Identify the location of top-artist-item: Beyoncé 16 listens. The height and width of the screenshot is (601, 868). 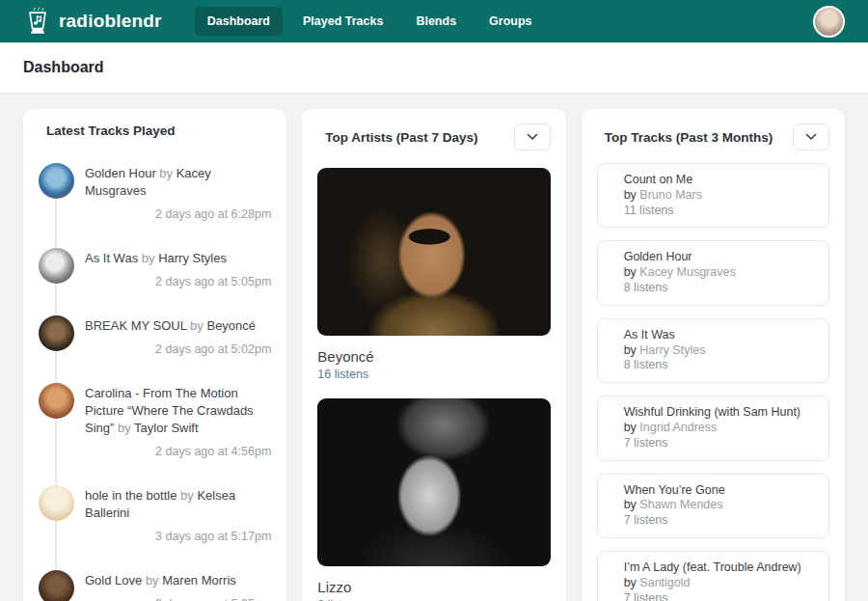
(434, 274).